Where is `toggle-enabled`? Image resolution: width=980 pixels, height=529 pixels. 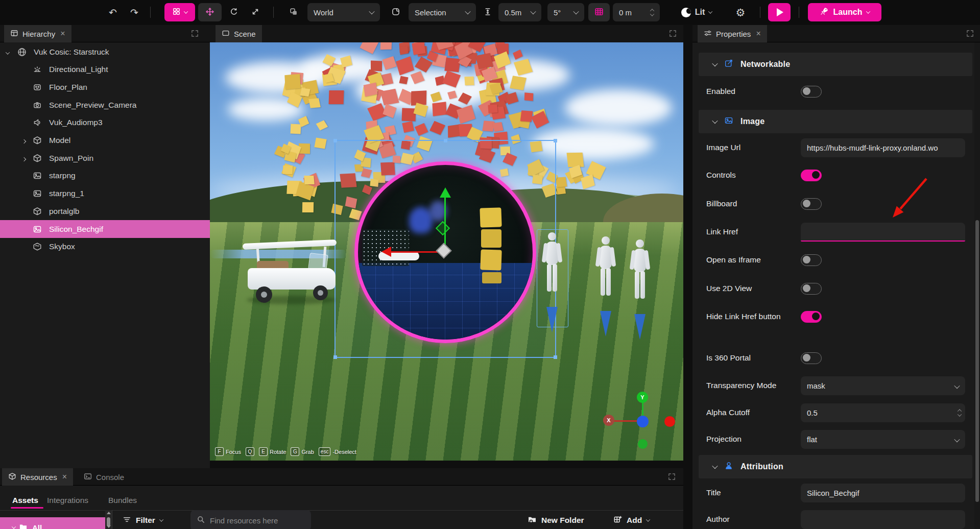 toggle-enabled is located at coordinates (811, 92).